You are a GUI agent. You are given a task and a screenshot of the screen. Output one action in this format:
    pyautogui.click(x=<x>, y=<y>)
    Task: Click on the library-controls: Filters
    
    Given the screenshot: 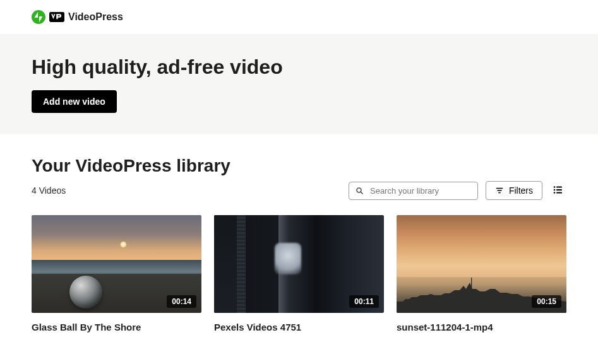 What is the action you would take?
    pyautogui.click(x=457, y=191)
    